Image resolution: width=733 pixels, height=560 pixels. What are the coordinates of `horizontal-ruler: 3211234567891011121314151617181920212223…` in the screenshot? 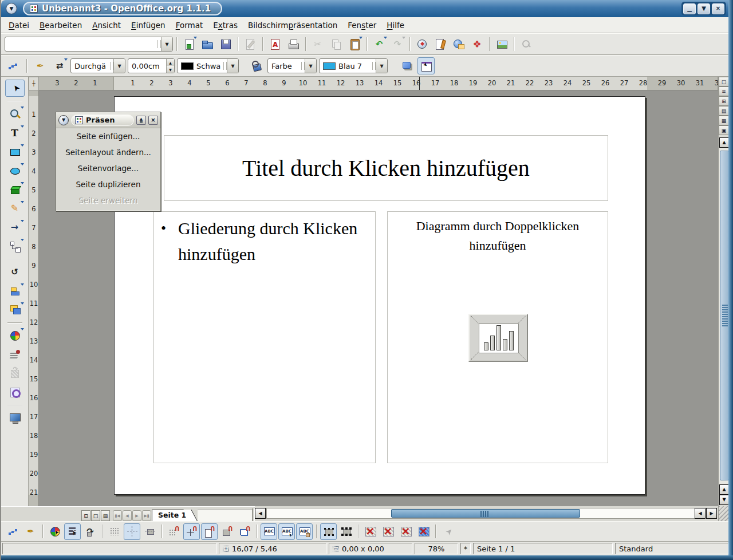 It's located at (379, 84).